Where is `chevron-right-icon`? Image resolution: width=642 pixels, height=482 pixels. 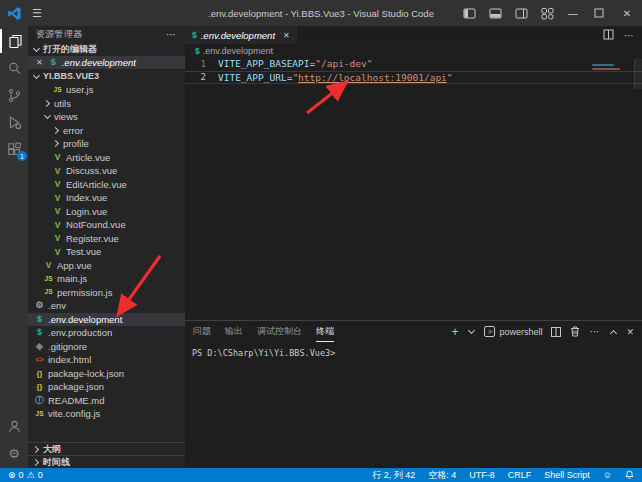 chevron-right-icon is located at coordinates (36, 450).